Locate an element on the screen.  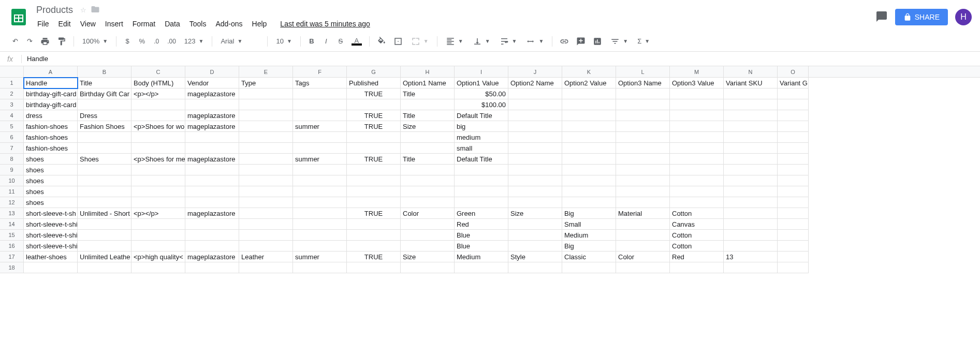
cell: Style is located at coordinates (535, 257).